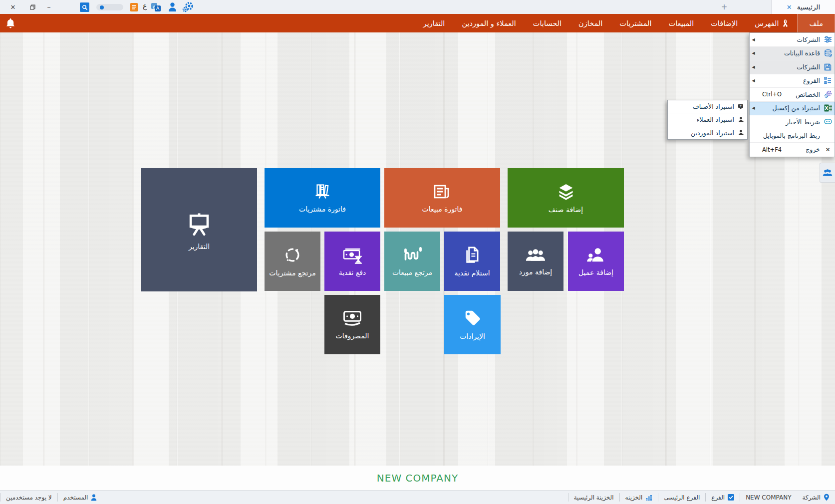 This screenshot has height=504, width=835. Describe the element at coordinates (741, 106) in the screenshot. I see `svg-text: T` at that location.